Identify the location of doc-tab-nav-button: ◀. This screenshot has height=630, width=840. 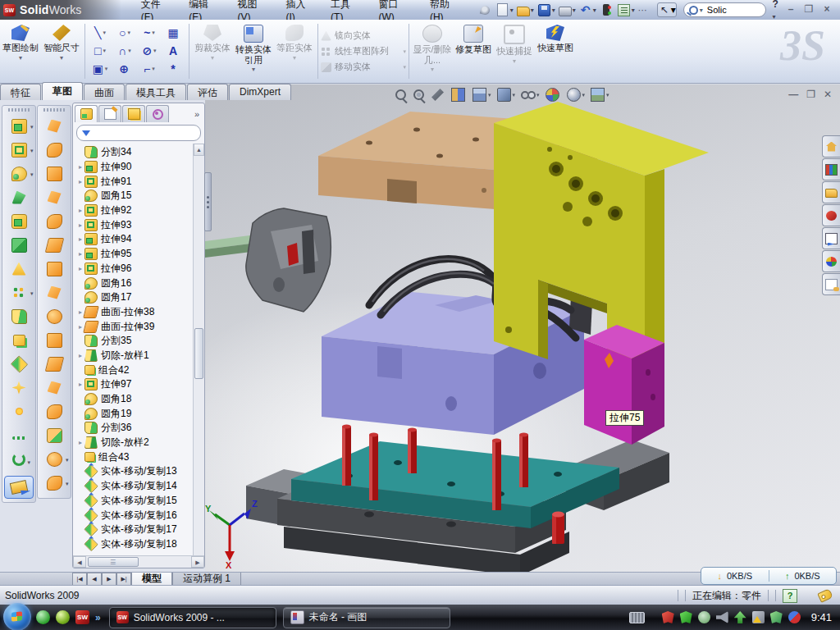
(94, 579).